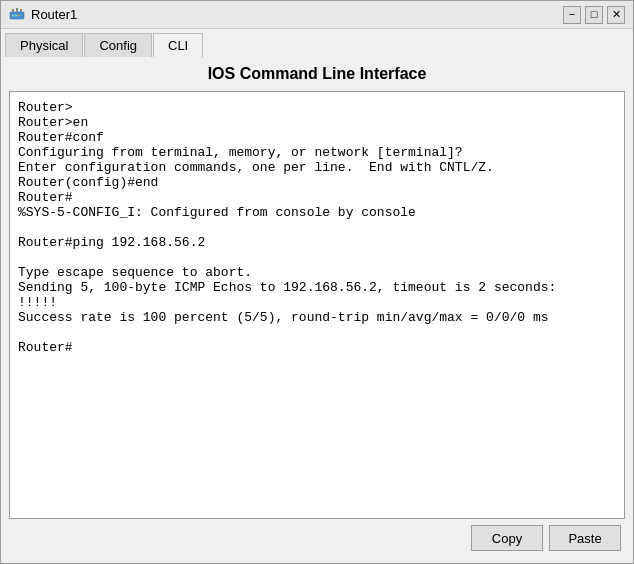 The width and height of the screenshot is (634, 564). Describe the element at coordinates (317, 74) in the screenshot. I see `cli-heading: IOS Command Line Interface` at that location.